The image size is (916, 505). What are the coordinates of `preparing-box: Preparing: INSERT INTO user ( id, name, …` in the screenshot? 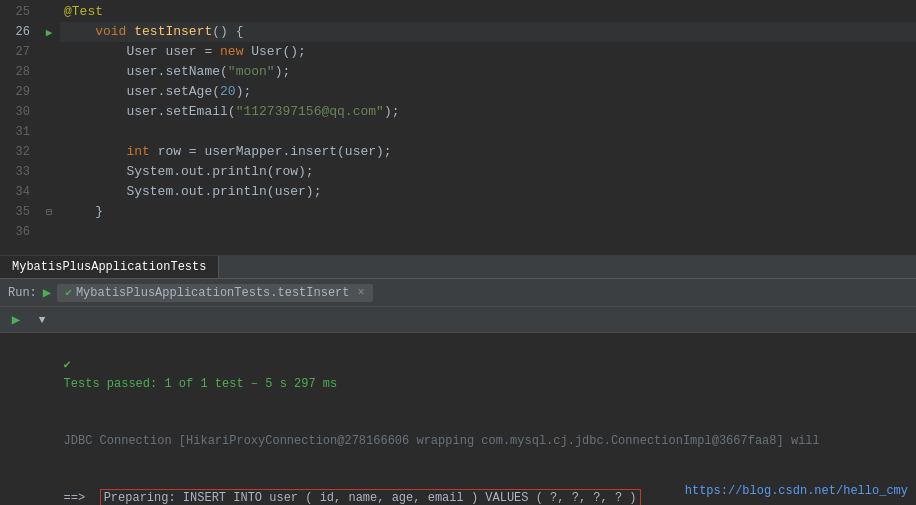 It's located at (370, 497).